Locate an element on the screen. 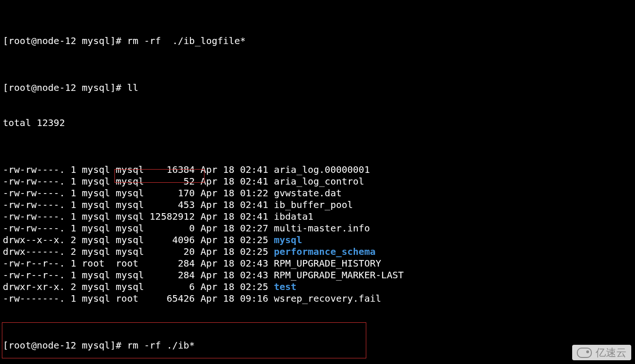 The height and width of the screenshot is (364, 635). command-text: rm -rf ./ib* is located at coordinates (161, 345).